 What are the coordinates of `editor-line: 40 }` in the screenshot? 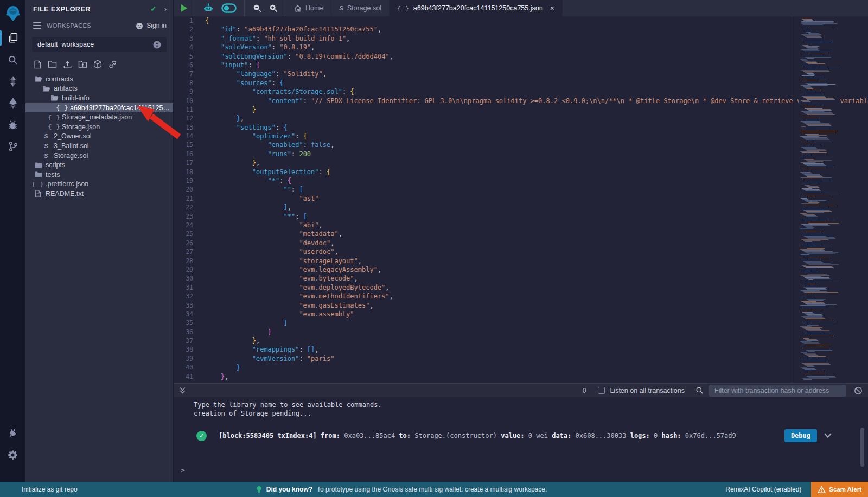 It's located at (521, 367).